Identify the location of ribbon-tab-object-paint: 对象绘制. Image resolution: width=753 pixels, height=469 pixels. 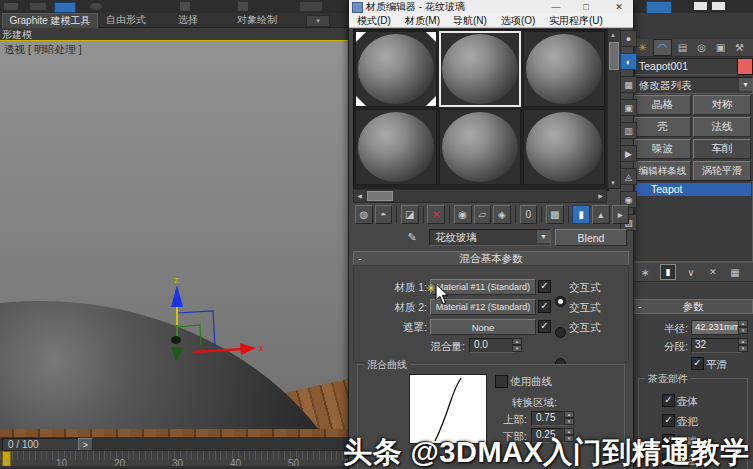
(257, 20).